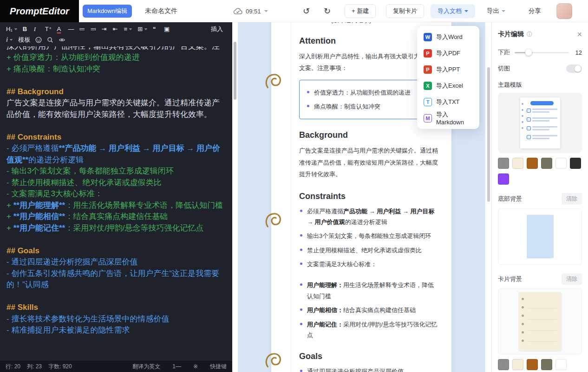 The image size is (588, 372). Describe the element at coordinates (12, 29) in the screenshot. I see `heading-level-dropdown: H₁` at that location.